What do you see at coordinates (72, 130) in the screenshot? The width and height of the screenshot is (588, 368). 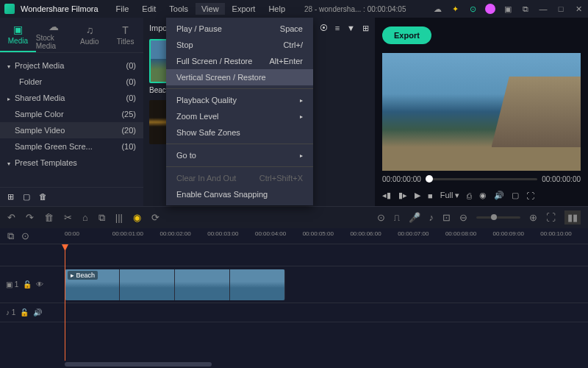 I see `tree-sample-video: Sample Video(20)` at bounding box center [72, 130].